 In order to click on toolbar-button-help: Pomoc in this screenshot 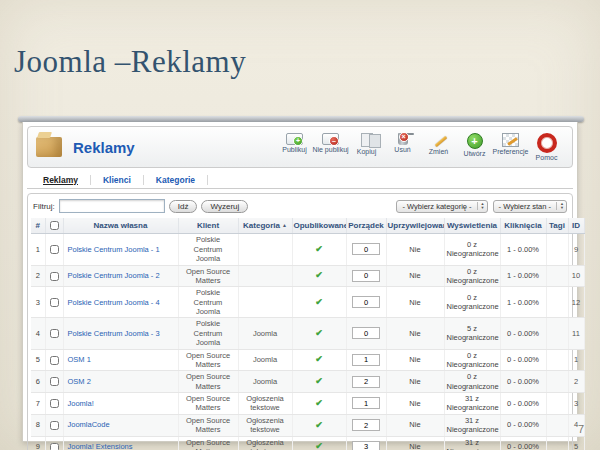, I will do `click(546, 147)`.